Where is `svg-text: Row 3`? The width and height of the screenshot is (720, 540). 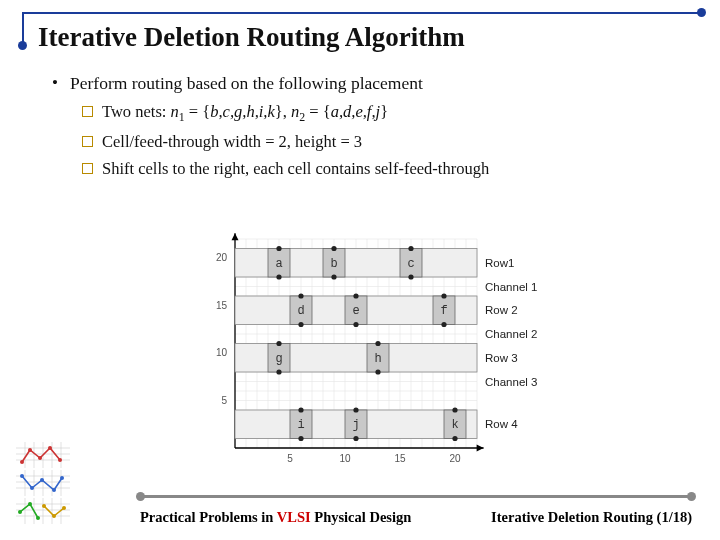
svg-text: Row 3 is located at coordinates (502, 358).